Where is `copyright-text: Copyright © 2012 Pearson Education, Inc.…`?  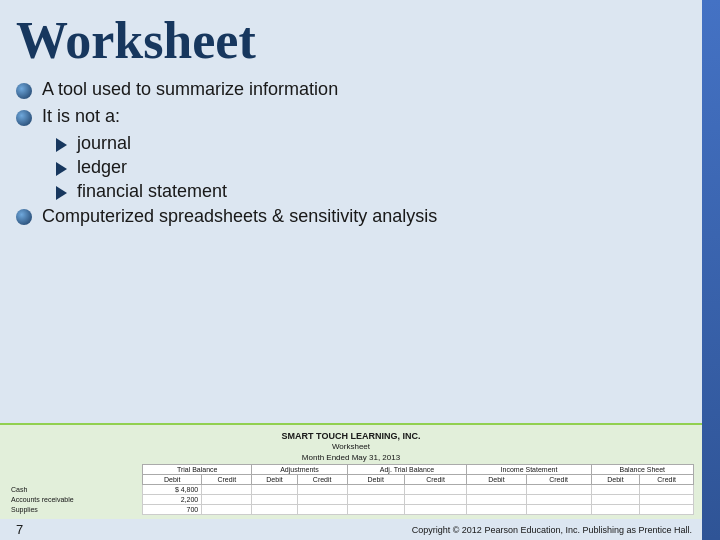 copyright-text: Copyright © 2012 Pearson Education, Inc.… is located at coordinates (552, 530).